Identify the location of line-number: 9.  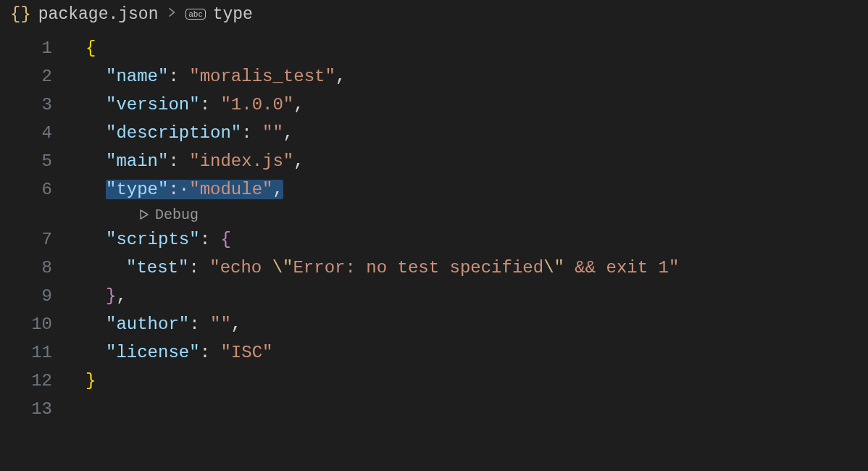
(33, 296).